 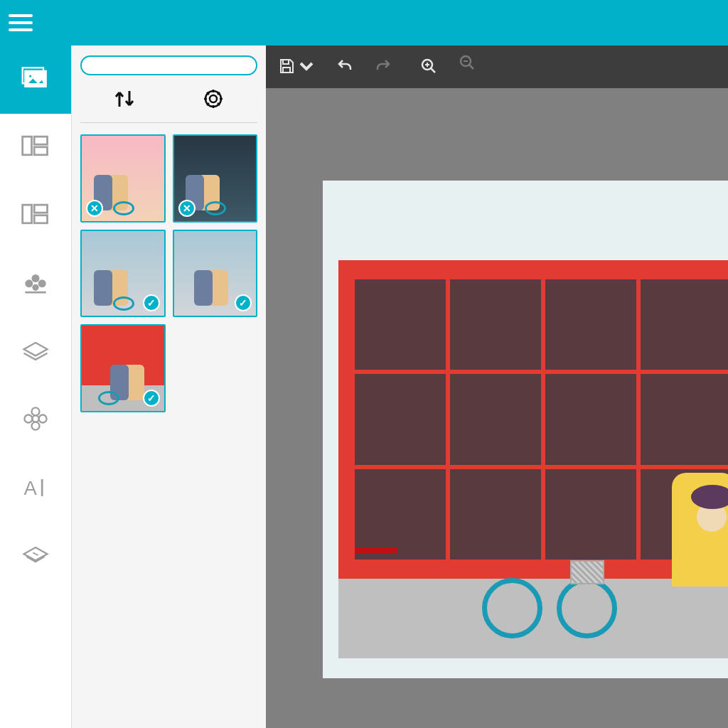 I want to click on rail-photos, so click(x=36, y=80).